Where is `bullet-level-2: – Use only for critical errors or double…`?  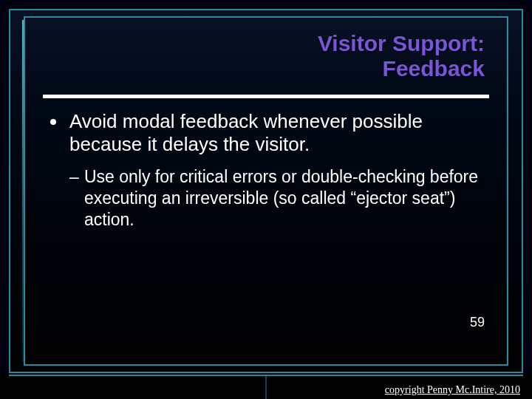 bullet-level-2: – Use only for critical errors or double… is located at coordinates (276, 198).